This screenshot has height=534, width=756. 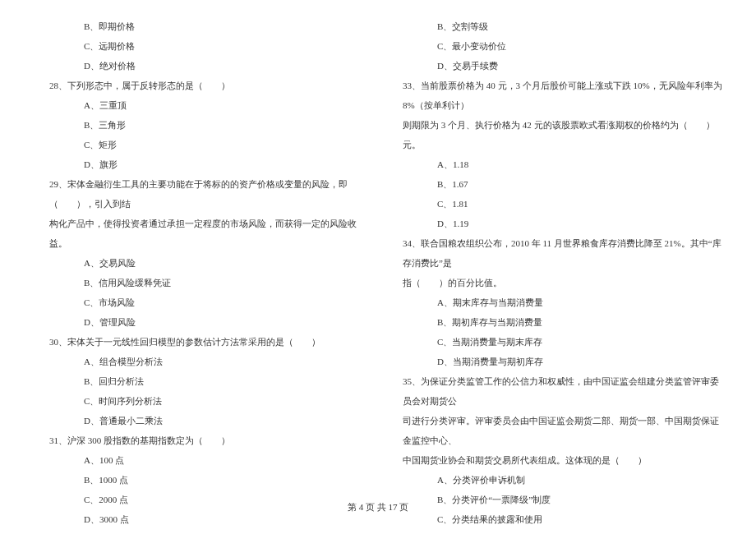 What do you see at coordinates (210, 26) in the screenshot?
I see `q27-option-b: B、即期价格` at bounding box center [210, 26].